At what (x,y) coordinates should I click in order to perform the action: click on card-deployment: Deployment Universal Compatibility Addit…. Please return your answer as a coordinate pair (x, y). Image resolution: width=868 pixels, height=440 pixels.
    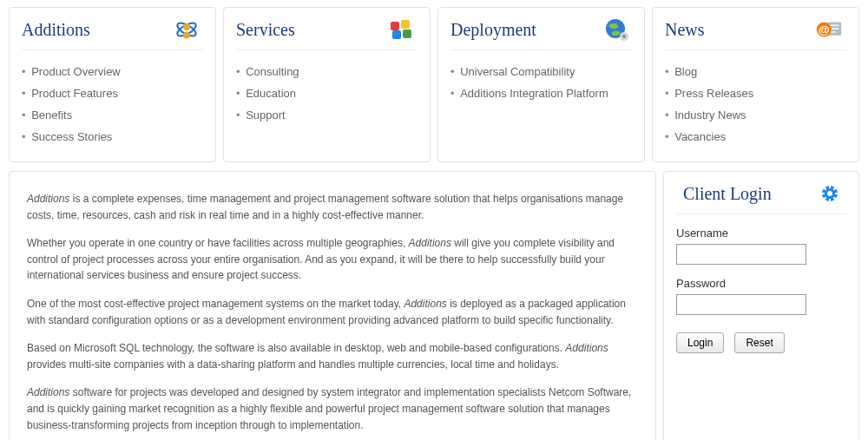
    Looking at the image, I should click on (542, 85).